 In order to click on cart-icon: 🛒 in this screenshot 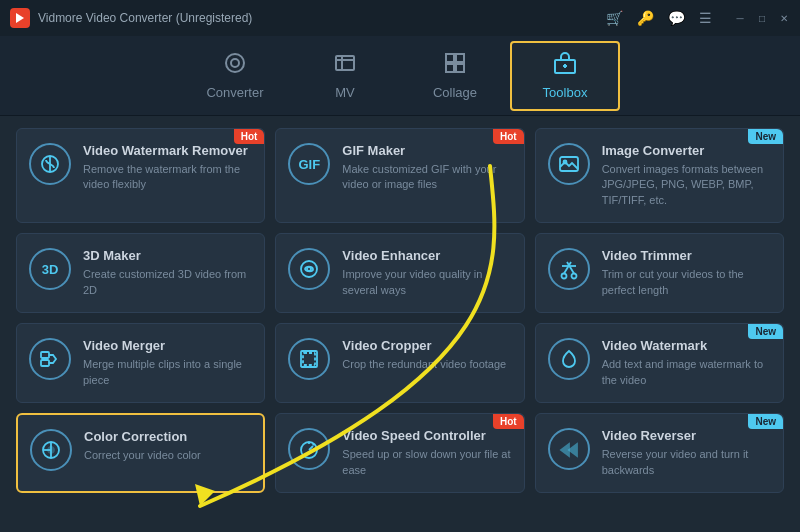, I will do `click(614, 18)`.